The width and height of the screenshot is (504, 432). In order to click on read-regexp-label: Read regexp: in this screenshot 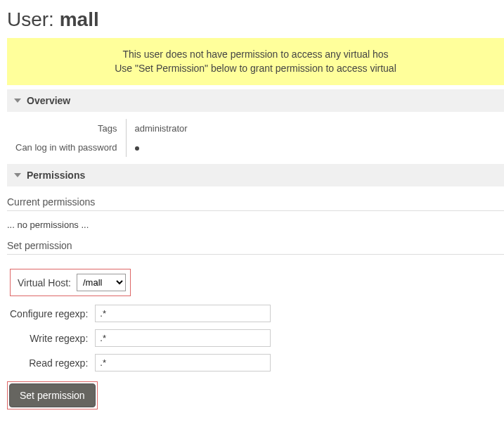, I will do `click(49, 363)`.